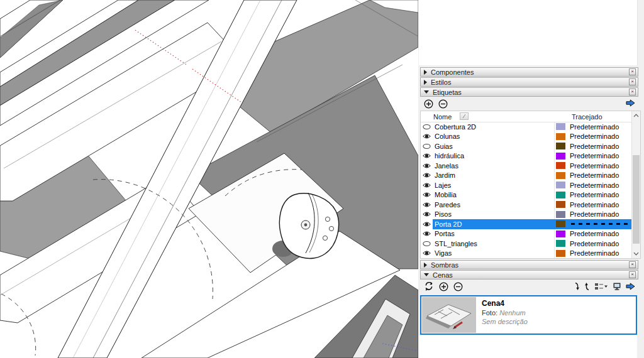  I want to click on panel-header-estilos: Estilos ×, so click(530, 82).